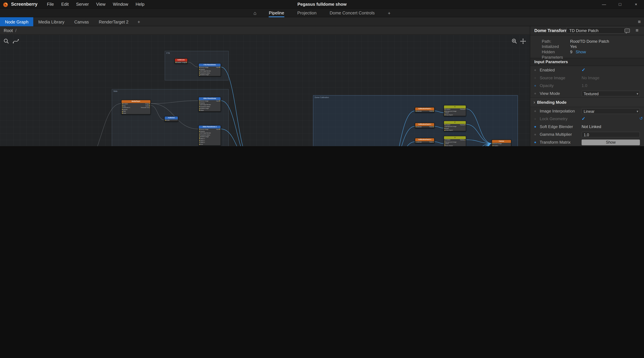  What do you see at coordinates (514, 41) in the screenshot?
I see `zoom-fit-icon` at bounding box center [514, 41].